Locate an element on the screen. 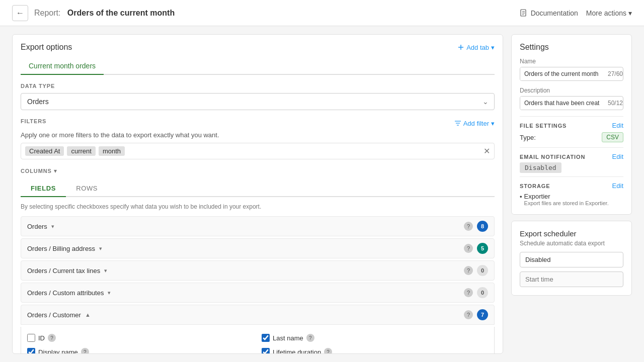 The image size is (644, 362). settings-card: Settings Name 27/60 Description 50/120 is located at coordinates (572, 125).